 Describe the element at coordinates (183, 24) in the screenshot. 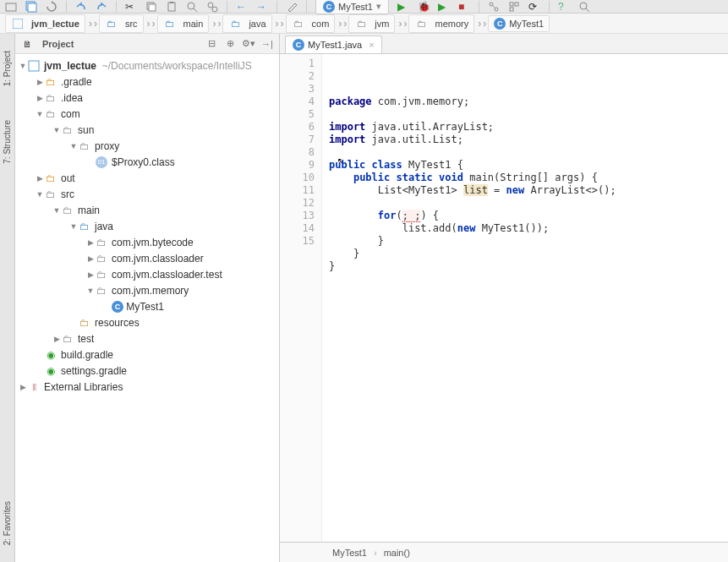

I see `crumb-main: 🗀main` at that location.